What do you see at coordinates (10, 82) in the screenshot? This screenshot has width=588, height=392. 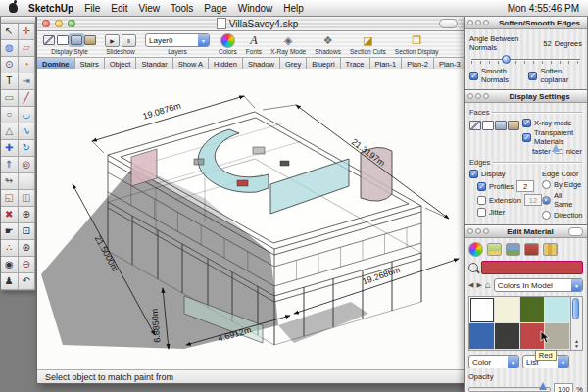 I see `tool-text: T` at bounding box center [10, 82].